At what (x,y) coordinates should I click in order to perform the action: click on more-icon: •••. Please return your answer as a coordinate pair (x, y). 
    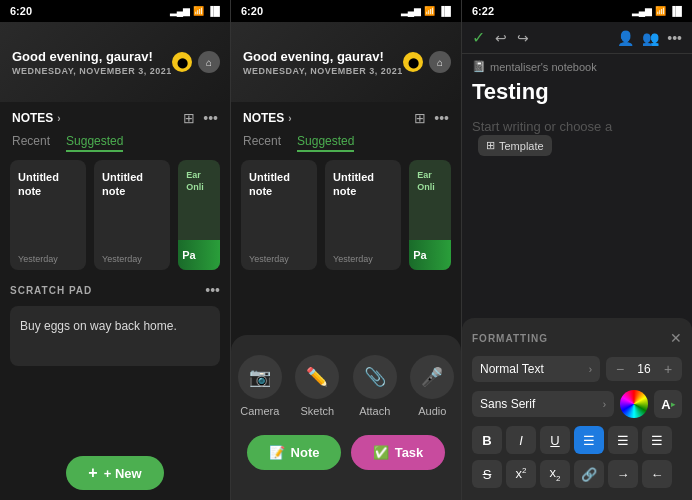
    Looking at the image, I should click on (210, 118).